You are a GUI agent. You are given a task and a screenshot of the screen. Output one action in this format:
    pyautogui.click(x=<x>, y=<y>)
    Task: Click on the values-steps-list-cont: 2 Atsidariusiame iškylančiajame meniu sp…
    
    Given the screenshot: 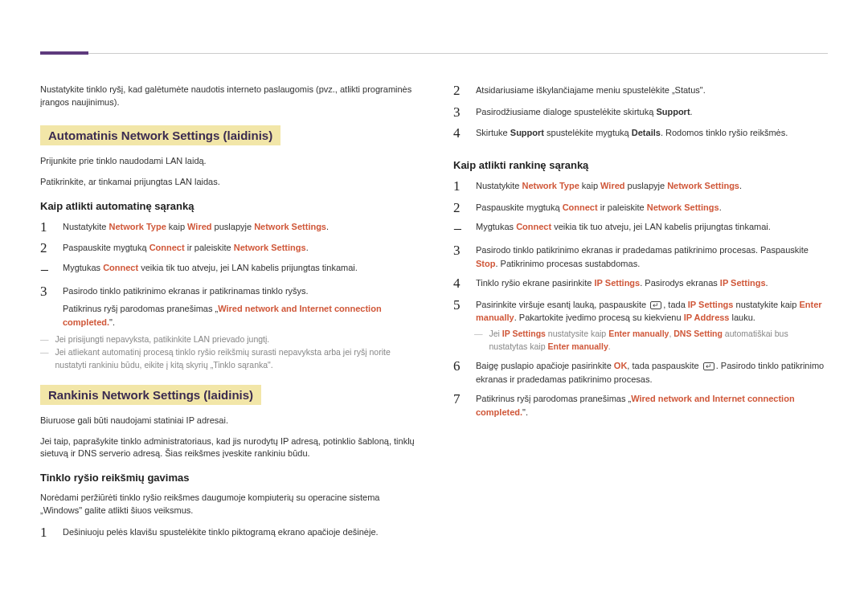 What is the action you would take?
    pyautogui.click(x=641, y=112)
    